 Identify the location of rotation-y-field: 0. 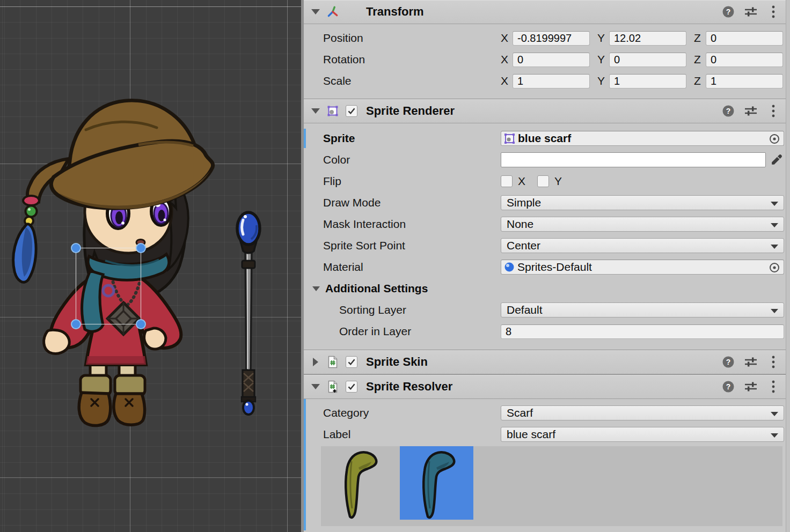
(648, 60).